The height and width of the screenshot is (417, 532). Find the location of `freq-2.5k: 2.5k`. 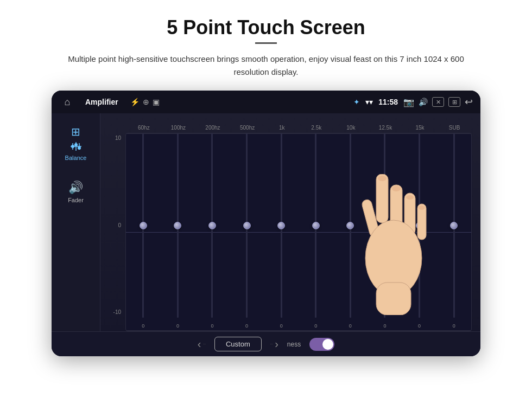

freq-2.5k: 2.5k is located at coordinates (316, 128).